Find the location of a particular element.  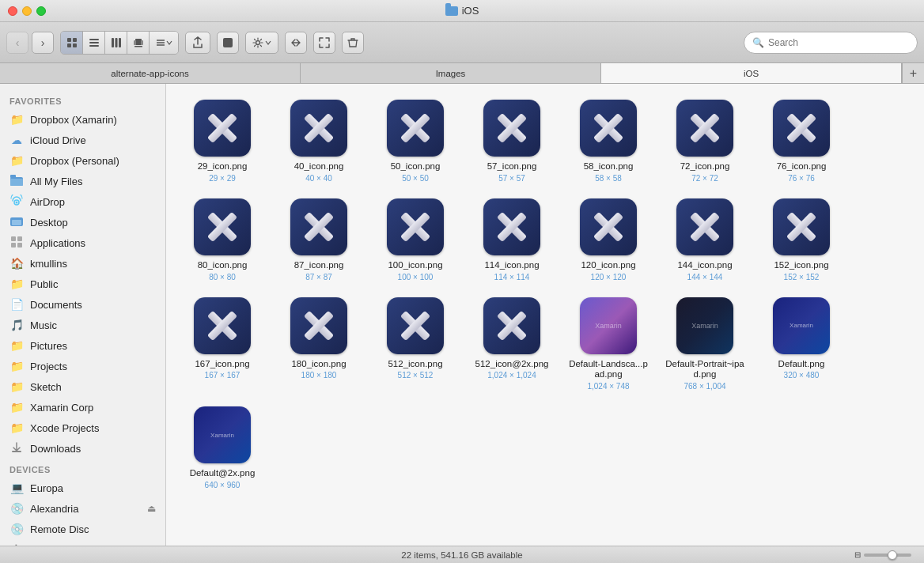

sidebar-item-dropbox-personal: 📁 Dropbox (Personal) is located at coordinates (82, 161).